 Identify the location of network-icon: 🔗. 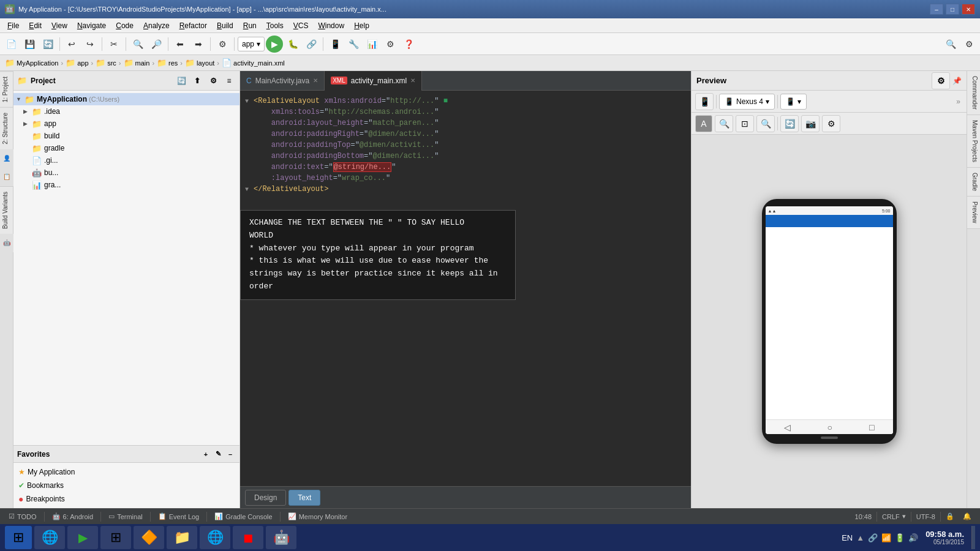
(873, 538).